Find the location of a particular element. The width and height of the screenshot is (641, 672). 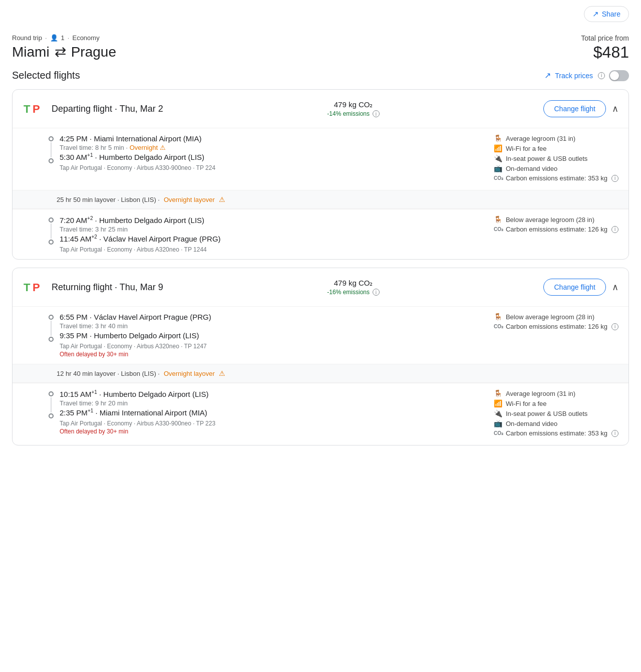

share-label: Share is located at coordinates (611, 14).